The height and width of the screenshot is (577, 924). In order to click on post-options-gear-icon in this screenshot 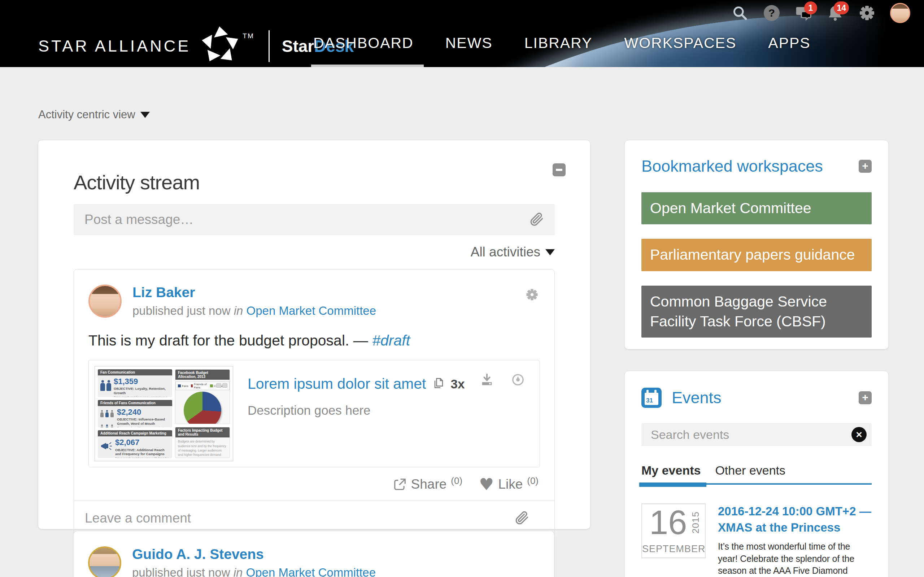, I will do `click(532, 295)`.